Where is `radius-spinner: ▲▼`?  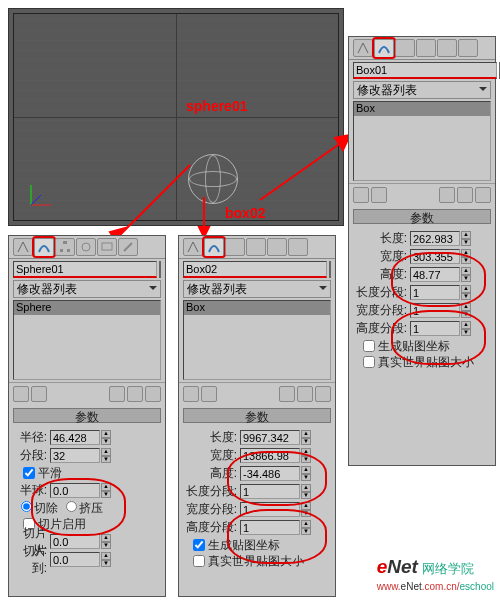
radius-spinner: ▲▼ is located at coordinates (106, 438).